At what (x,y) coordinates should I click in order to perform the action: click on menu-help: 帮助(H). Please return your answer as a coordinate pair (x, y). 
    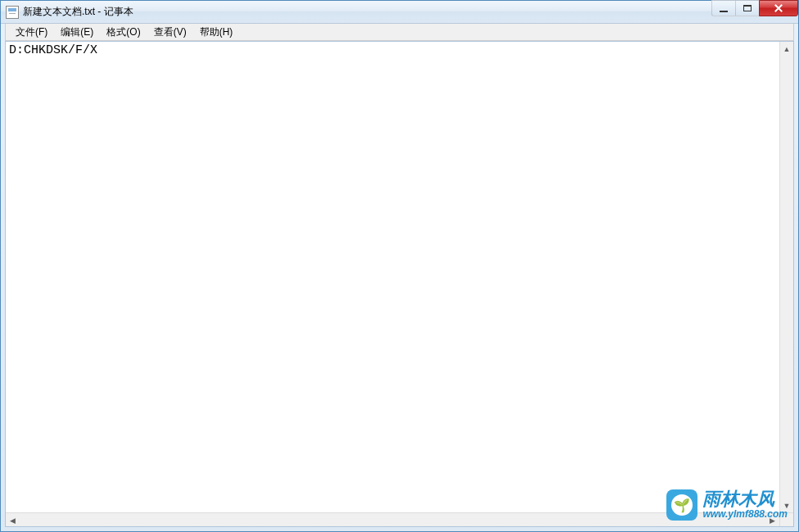
    Looking at the image, I should click on (216, 33).